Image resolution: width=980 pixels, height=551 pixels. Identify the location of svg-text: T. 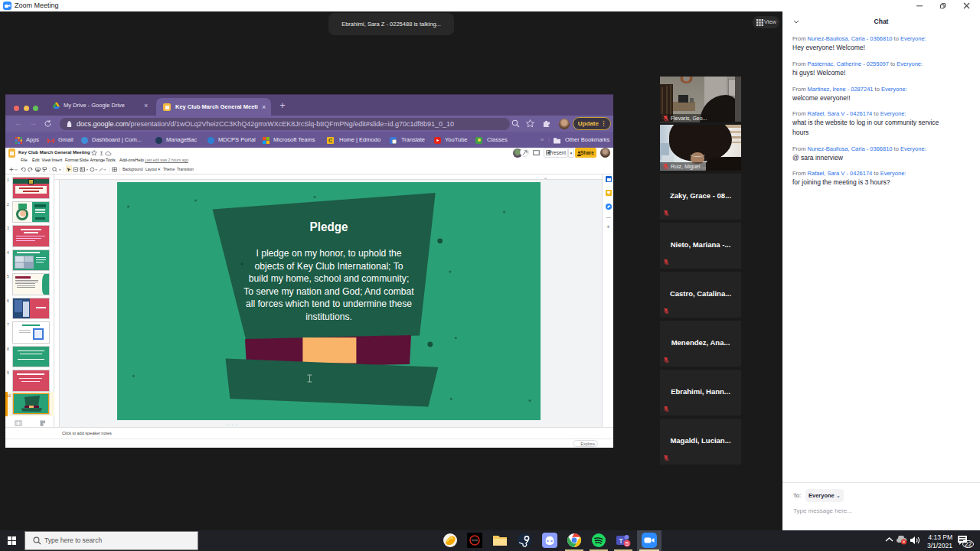
(621, 541).